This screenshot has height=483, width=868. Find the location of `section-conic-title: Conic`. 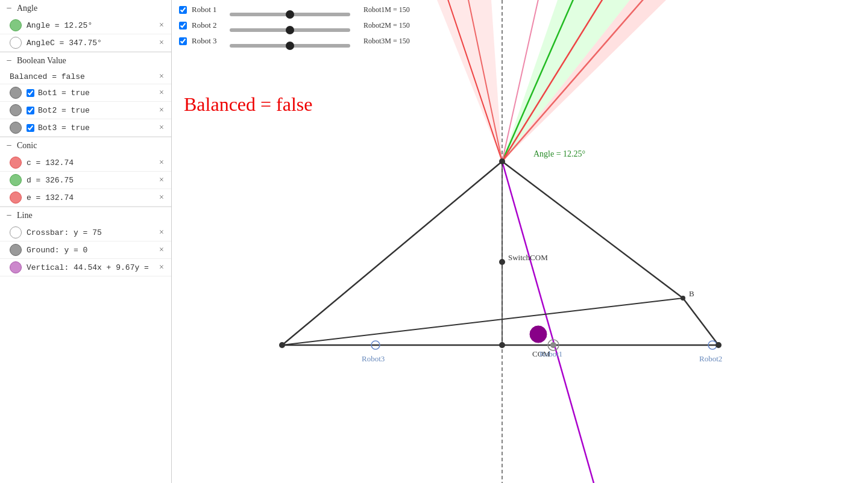

section-conic-title: Conic is located at coordinates (27, 146).